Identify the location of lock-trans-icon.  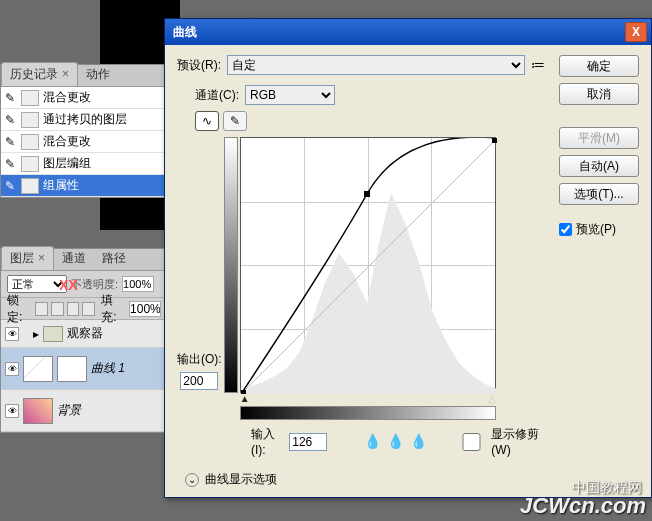
(42, 309).